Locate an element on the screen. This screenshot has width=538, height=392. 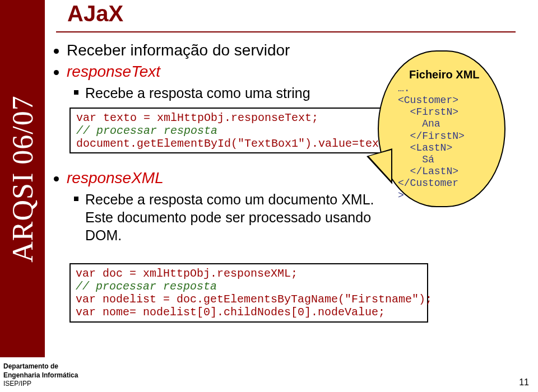
code-line: var texto = xmlHttpObj.responseText; is located at coordinates (197, 118).